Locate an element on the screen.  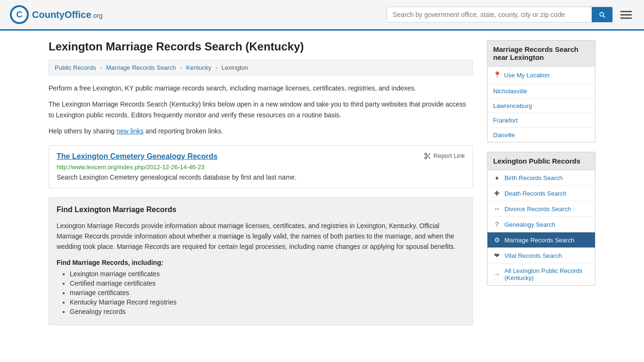
arrow-icon: → is located at coordinates (497, 274).